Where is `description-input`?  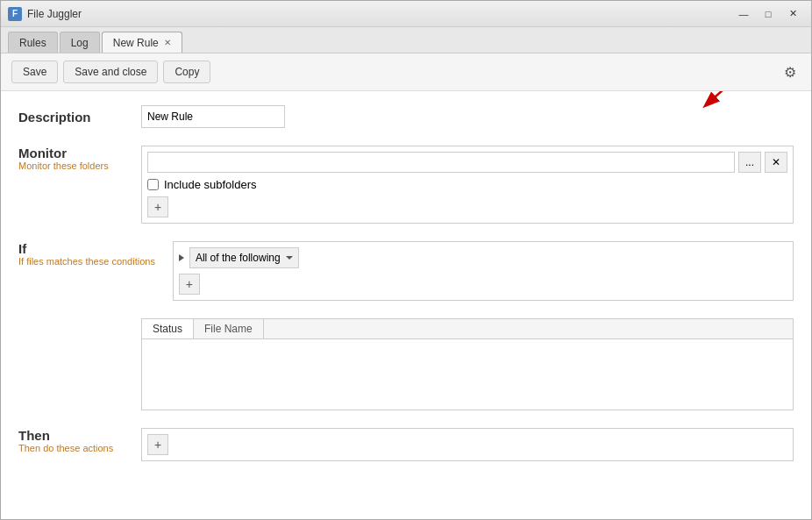 description-input is located at coordinates (213, 117).